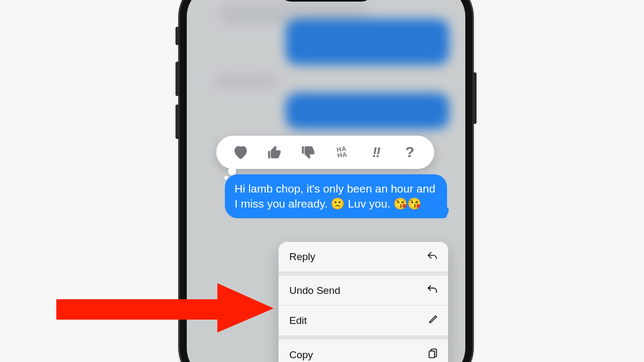  Describe the element at coordinates (166, 308) in the screenshot. I see `annotation-arrow` at that location.